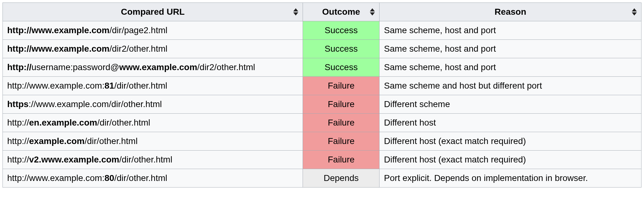 This screenshot has width=644, height=211. I want to click on header-label: Compared URL, so click(153, 12).